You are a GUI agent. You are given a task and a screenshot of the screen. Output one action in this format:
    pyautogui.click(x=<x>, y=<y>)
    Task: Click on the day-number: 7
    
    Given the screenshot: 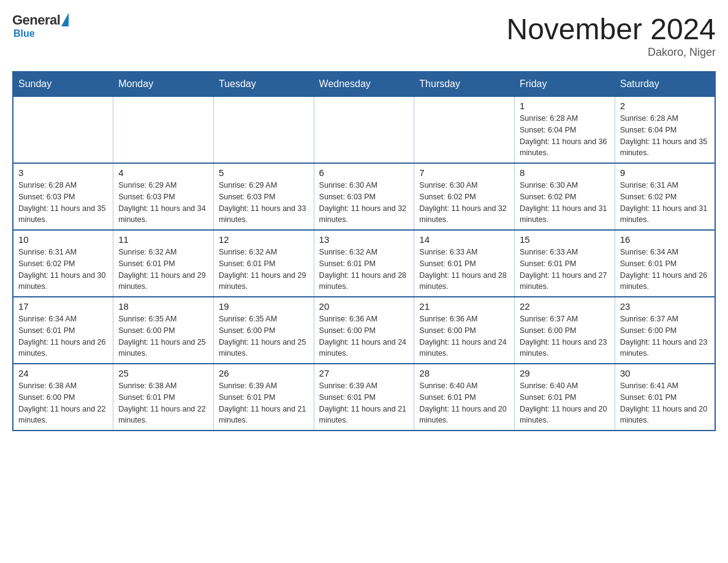 What is the action you would take?
    pyautogui.click(x=464, y=173)
    